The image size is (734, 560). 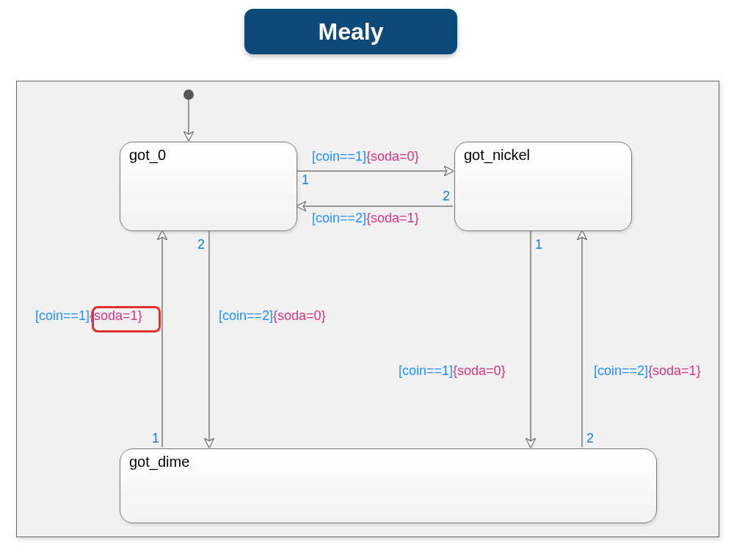 What do you see at coordinates (272, 316) in the screenshot?
I see `label-s0-s2: [coin==2]{soda=0}` at bounding box center [272, 316].